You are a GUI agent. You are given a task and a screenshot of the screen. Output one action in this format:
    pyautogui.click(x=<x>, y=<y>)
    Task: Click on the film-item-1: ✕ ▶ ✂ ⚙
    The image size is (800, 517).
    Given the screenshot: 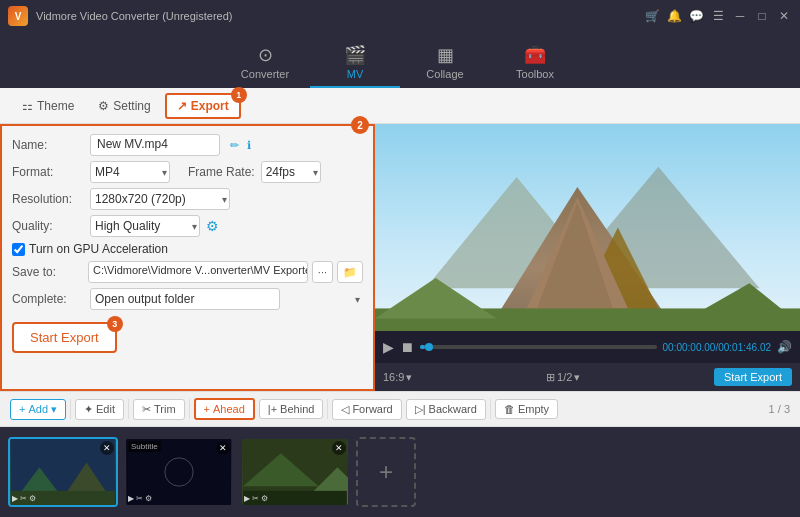 What is the action you would take?
    pyautogui.click(x=63, y=472)
    